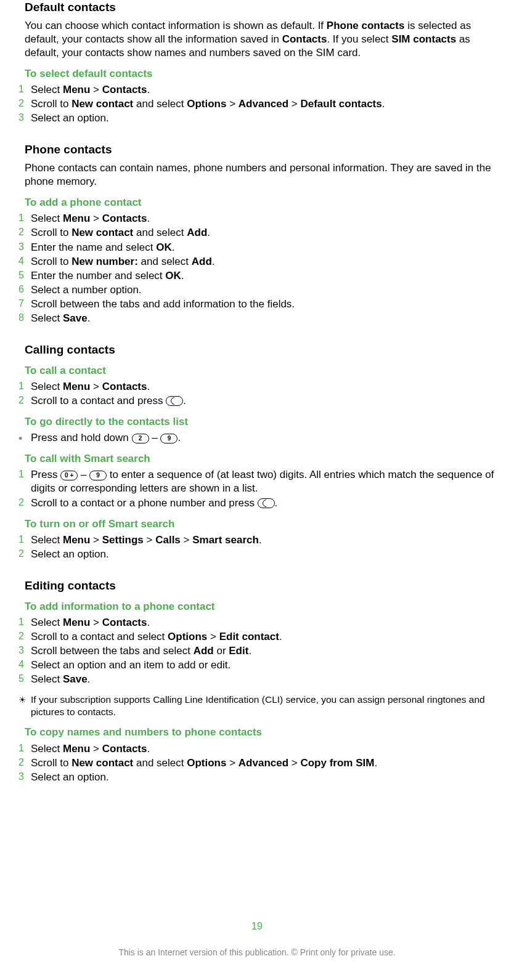 This screenshot has width=514, height=980. I want to click on step-text: Scroll to New contact and select Add., so click(263, 233).